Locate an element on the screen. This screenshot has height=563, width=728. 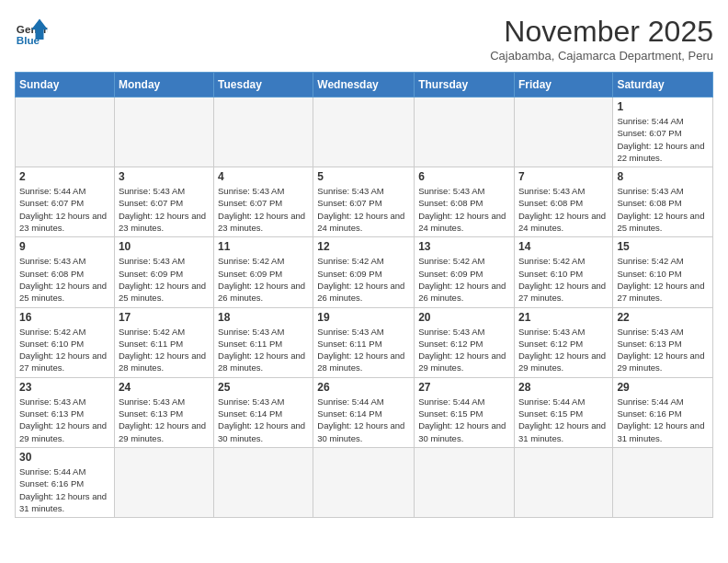
day-info: Sunrise: 5:44 AM Sunset: 6:15 PM Dayligh… is located at coordinates (464, 419).